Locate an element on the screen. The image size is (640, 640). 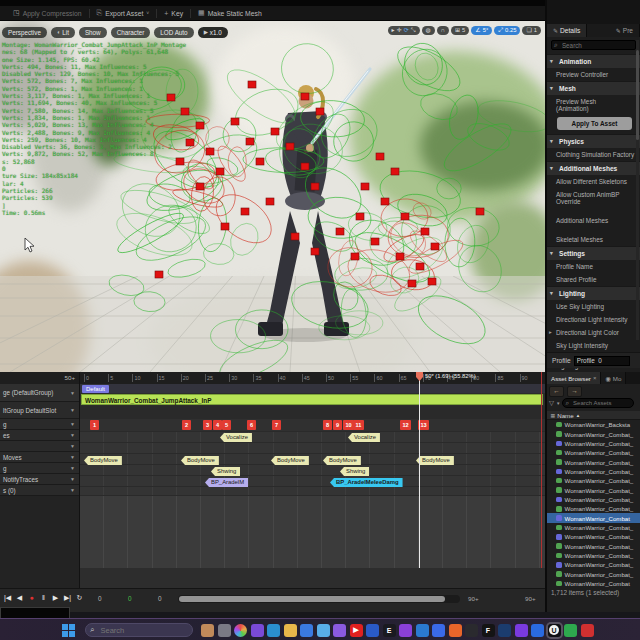
profile-input is located at coordinates (602, 361).